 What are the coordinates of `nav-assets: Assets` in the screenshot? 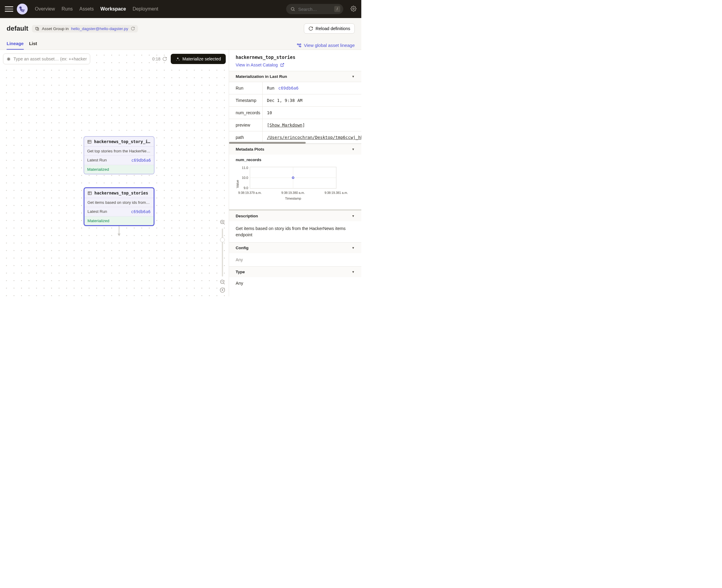 It's located at (87, 9).